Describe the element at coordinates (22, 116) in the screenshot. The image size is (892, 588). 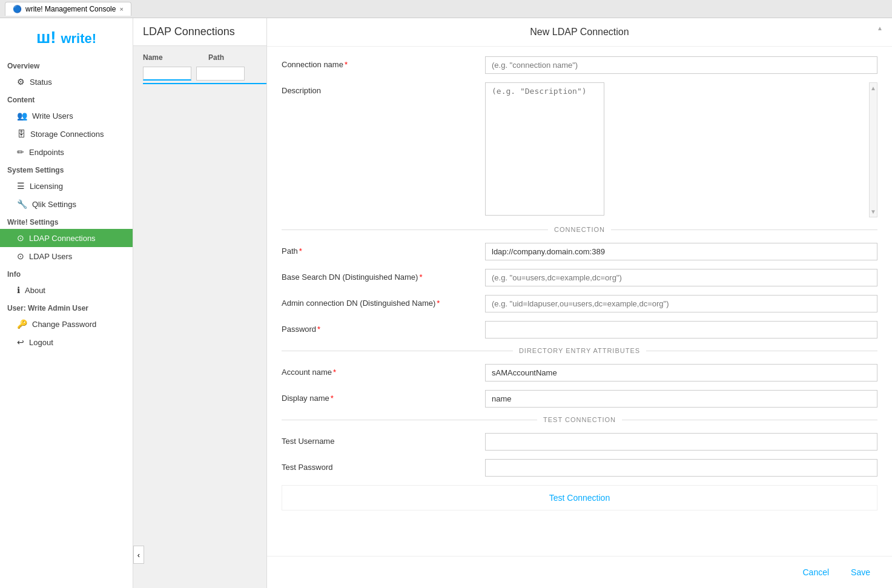
I see `write-users-icon: 👥` at that location.